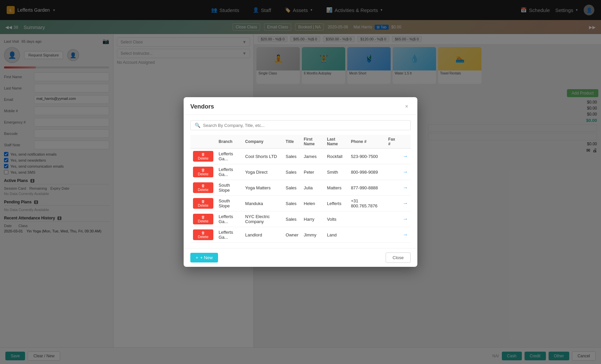 The height and width of the screenshot is (364, 601). I want to click on delete-btn-5: 🗑 Delete, so click(203, 235).